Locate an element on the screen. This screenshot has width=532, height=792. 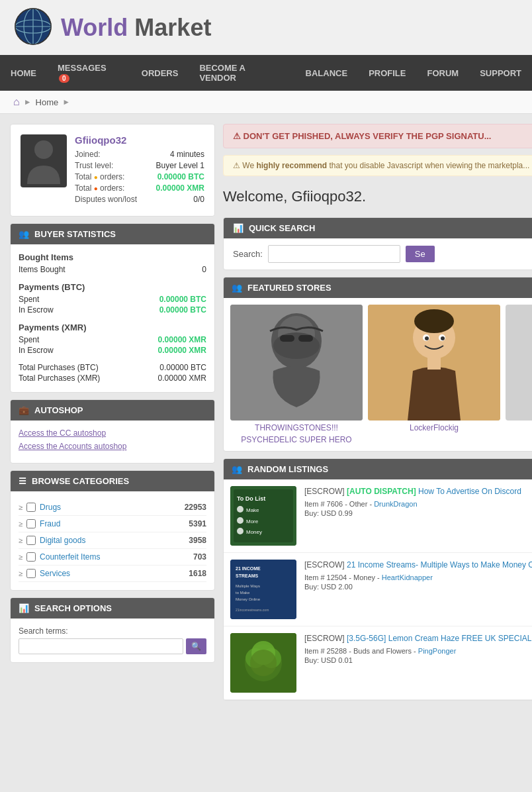
autoshop-body: Access the CC autoshop Access the Accoun… is located at coordinates (112, 442).